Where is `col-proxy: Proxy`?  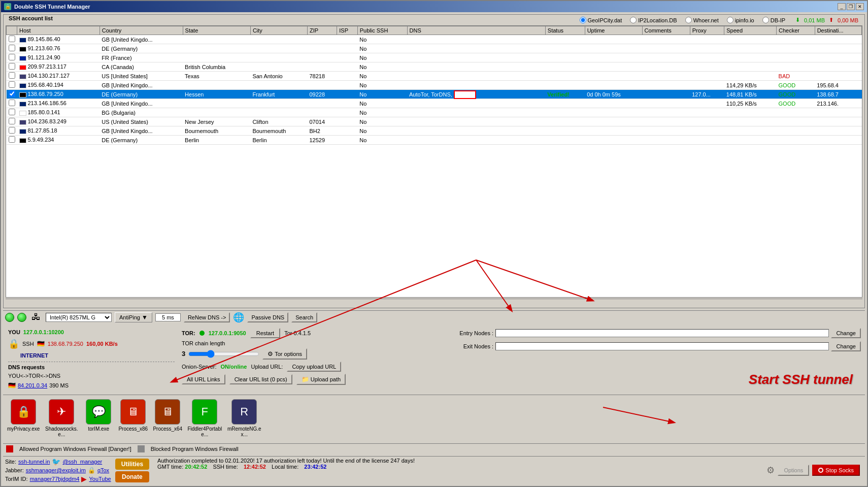 col-proxy: Proxy is located at coordinates (707, 30).